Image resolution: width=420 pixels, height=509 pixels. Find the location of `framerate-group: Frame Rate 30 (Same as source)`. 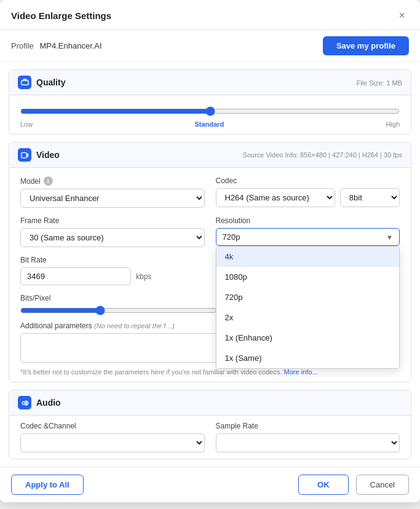

framerate-group: Frame Rate 30 (Same as source) is located at coordinates (113, 232).